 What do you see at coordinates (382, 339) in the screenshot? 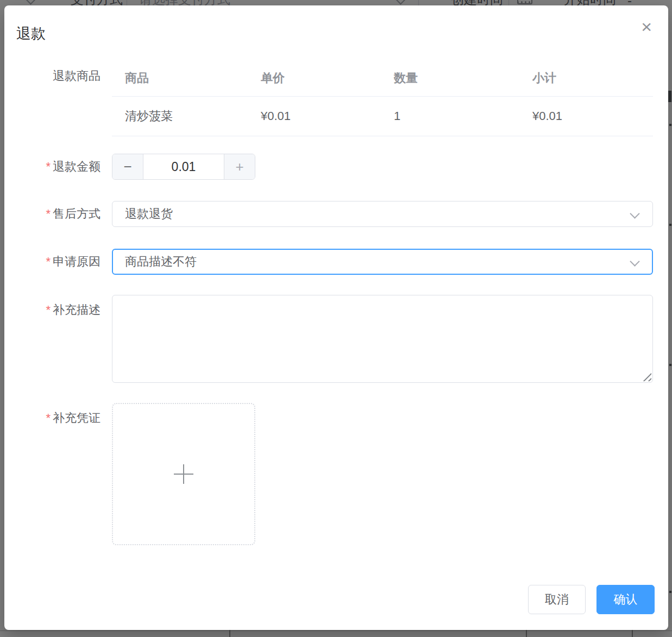
I see `supplement-description-input` at bounding box center [382, 339].